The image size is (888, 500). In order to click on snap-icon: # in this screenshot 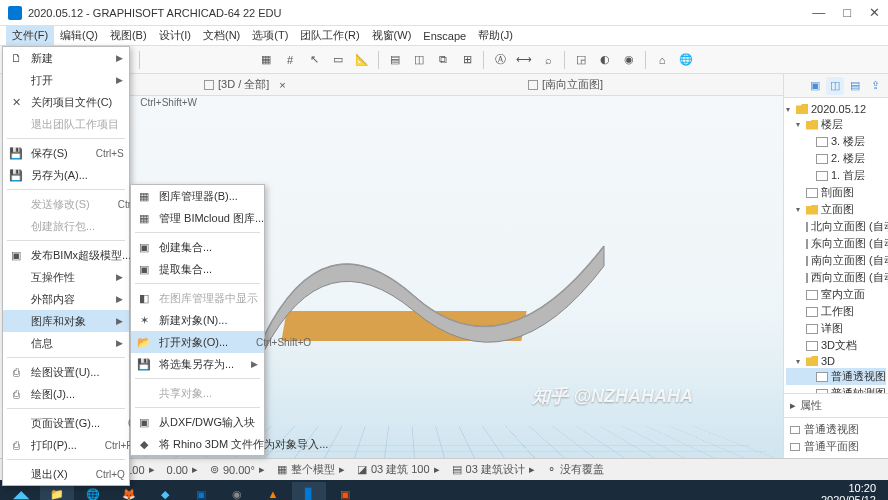, I will do `click(290, 60)`.